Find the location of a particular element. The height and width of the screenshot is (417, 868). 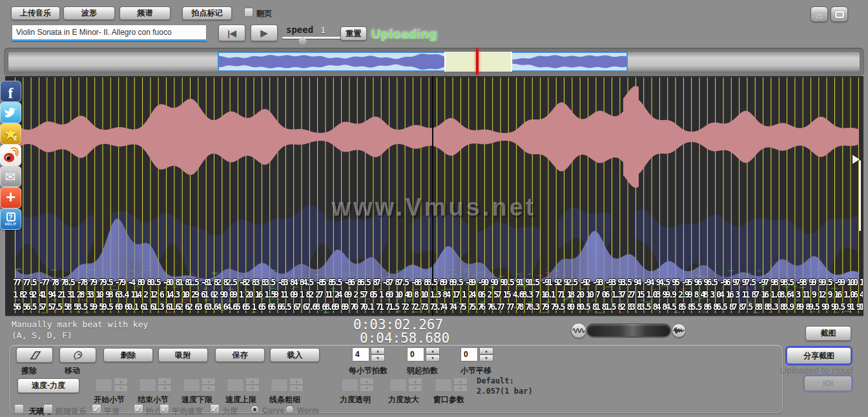

overview-wave-canvas is located at coordinates (422, 62).